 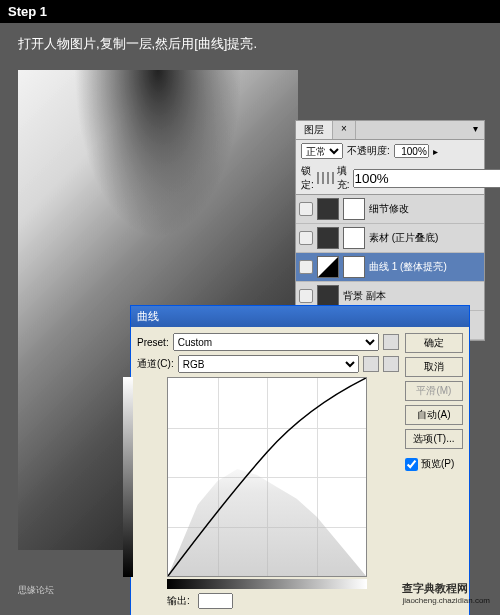 I want to click on layer-item: 曲线 1 (整体提亮), so click(x=390, y=268).